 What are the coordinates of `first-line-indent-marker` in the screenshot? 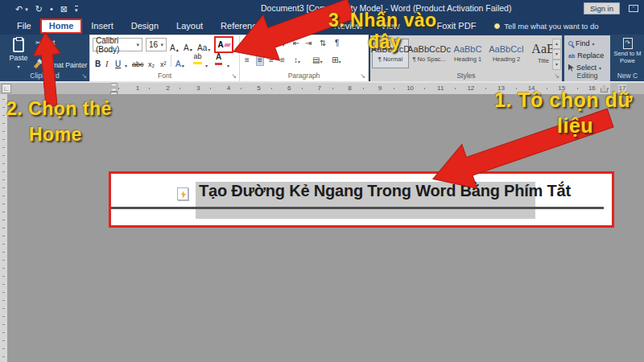 It's located at (114, 85).